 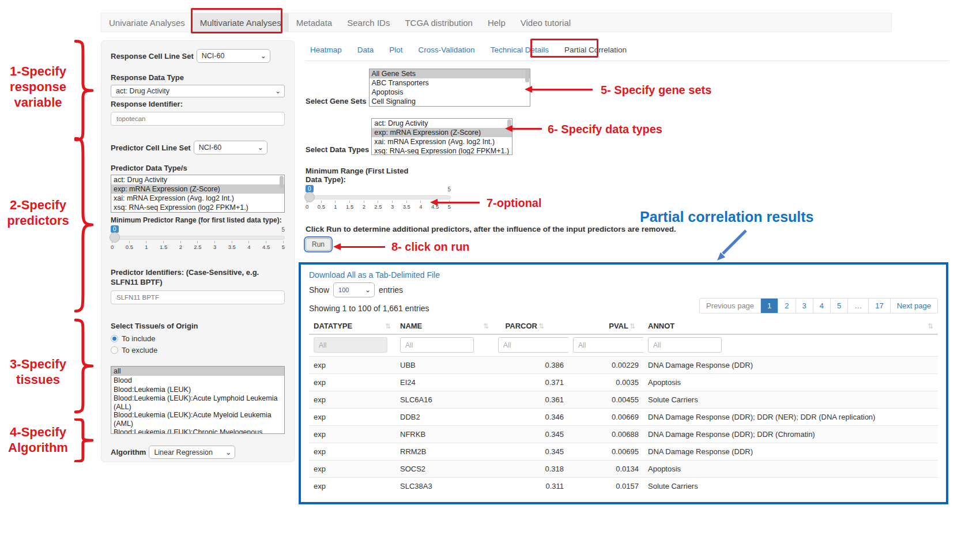 I want to click on nav-tcga-distribution: TCGA distribution, so click(x=439, y=22).